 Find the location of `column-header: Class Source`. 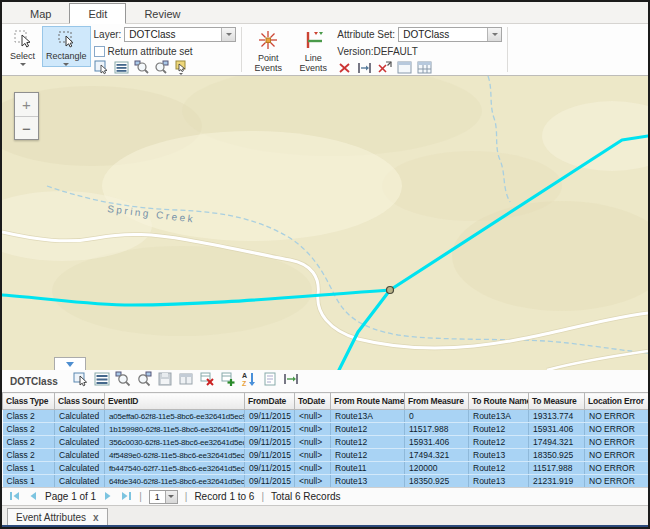

column-header: Class Source is located at coordinates (80, 402).